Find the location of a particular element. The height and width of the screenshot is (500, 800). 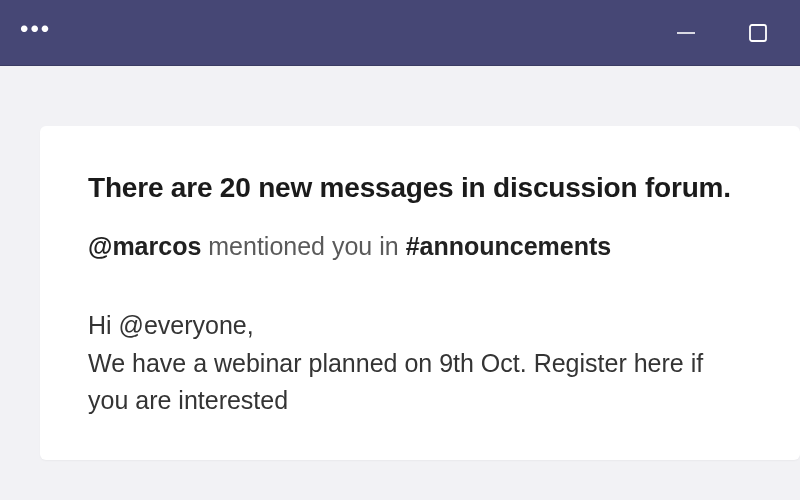

mention-text: mentioned you in is located at coordinates (303, 246).